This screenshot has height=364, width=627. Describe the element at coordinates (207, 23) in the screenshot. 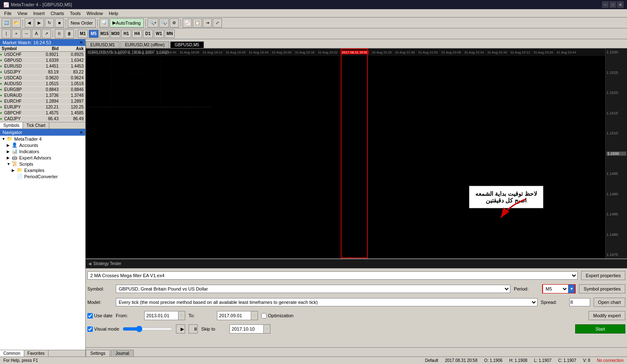

I see `chart-shift-button: ⇥` at that location.